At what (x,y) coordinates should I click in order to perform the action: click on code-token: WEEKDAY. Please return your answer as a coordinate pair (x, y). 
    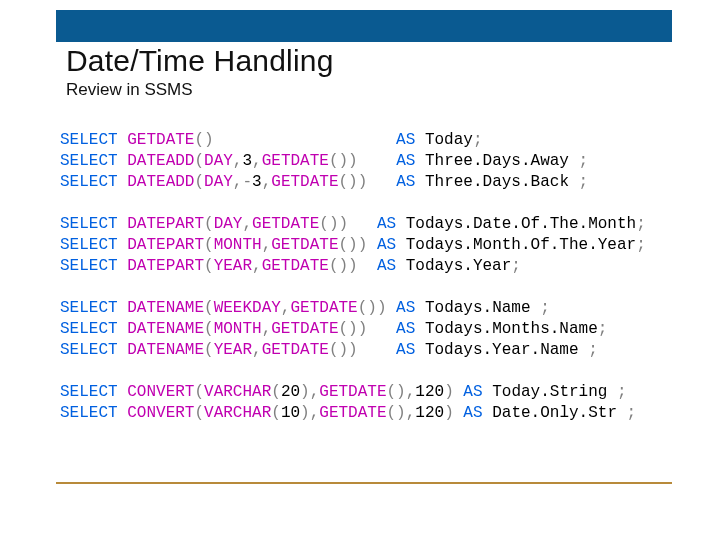
    Looking at the image, I should click on (248, 308).